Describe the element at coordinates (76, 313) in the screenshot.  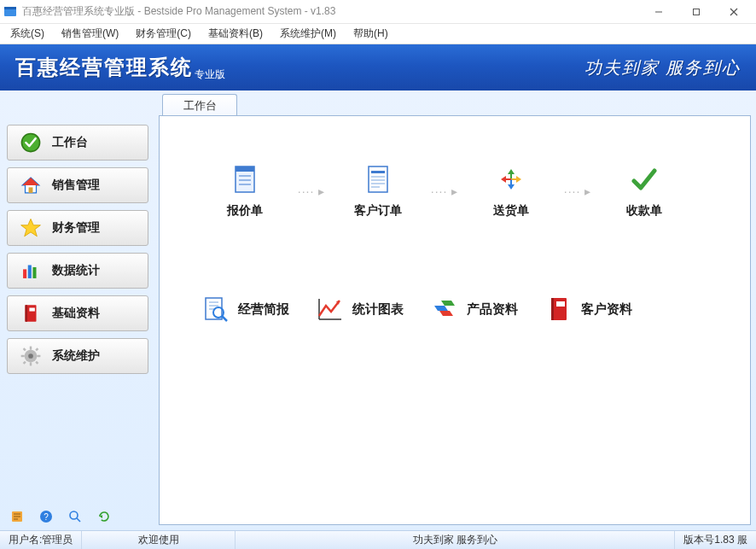
I see `sidebar-item-label: 基础资料` at that location.